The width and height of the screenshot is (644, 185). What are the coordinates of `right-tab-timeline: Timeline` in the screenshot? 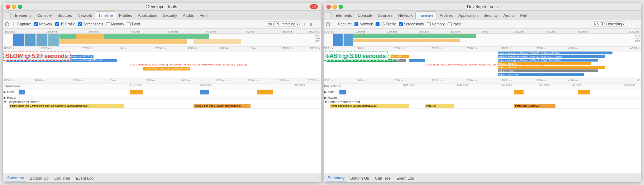 It's located at (426, 15).